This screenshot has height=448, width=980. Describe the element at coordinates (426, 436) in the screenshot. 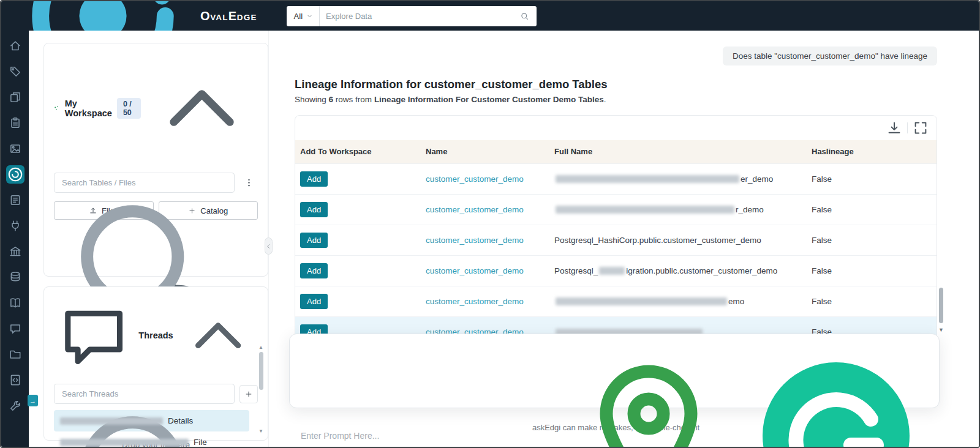

I see `prompt-input` at that location.